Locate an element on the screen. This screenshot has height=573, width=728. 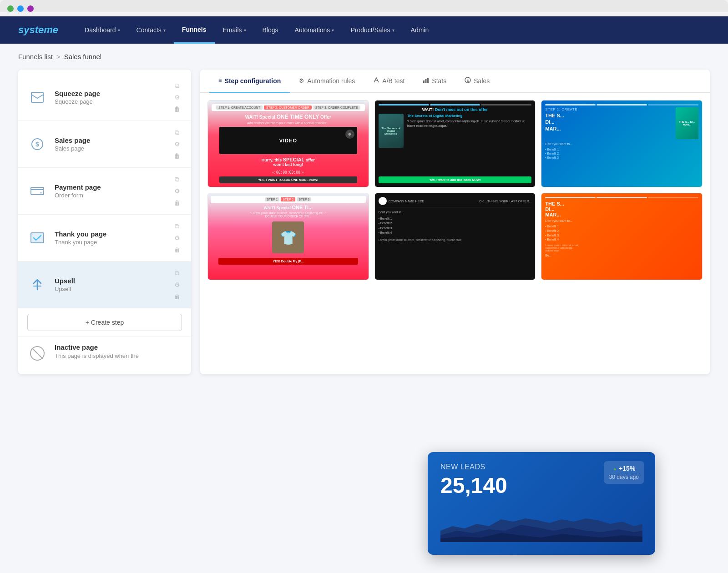
step-actions-payment: ⧉ ⚙ 🗑 is located at coordinates (177, 191).